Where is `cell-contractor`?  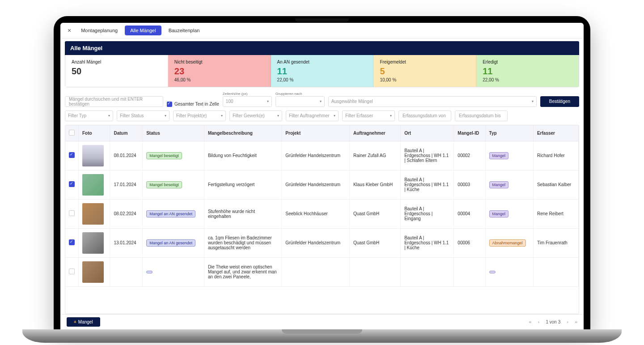
cell-contractor is located at coordinates (375, 272).